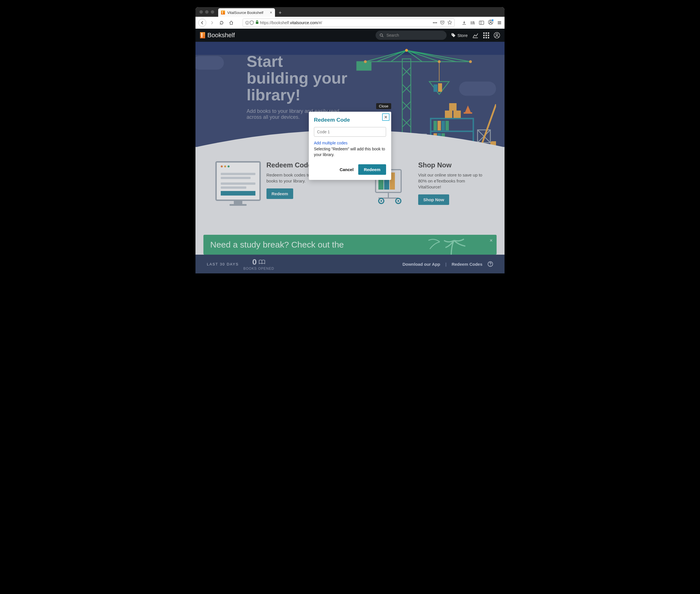  What do you see at coordinates (411, 35) in the screenshot?
I see `search-input: Search` at bounding box center [411, 35].